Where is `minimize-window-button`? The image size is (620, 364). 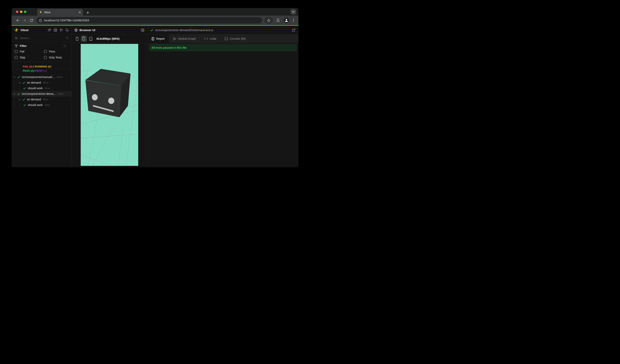
minimize-window-button is located at coordinates (21, 12).